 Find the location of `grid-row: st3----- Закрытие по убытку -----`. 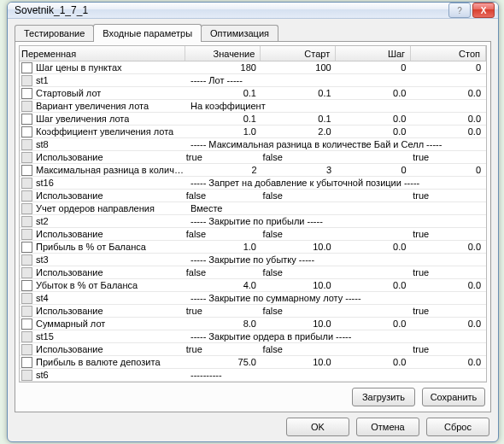

grid-row: st3----- Закрытие по убытку ----- is located at coordinates (253, 260).